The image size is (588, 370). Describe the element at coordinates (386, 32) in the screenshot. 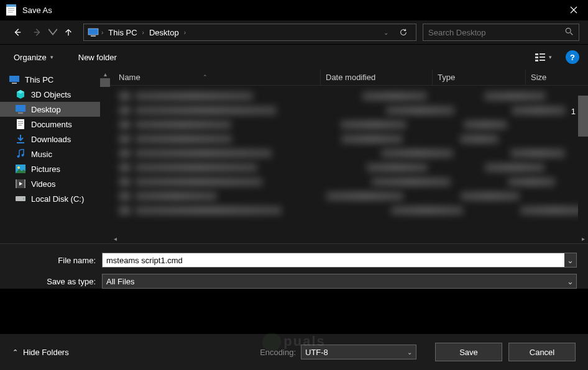

I see `address-dropdown-icon: ⌄` at that location.